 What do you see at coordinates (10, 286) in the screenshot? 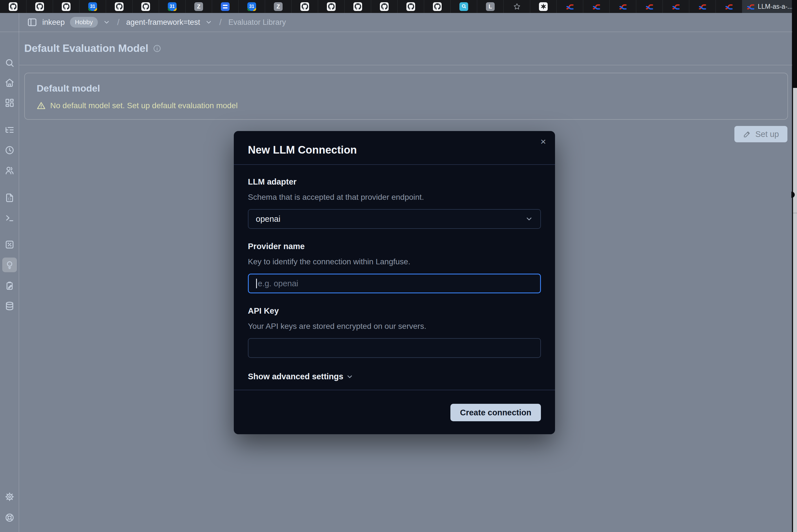
I see `sidebar-item-annotation-queues` at bounding box center [10, 286].